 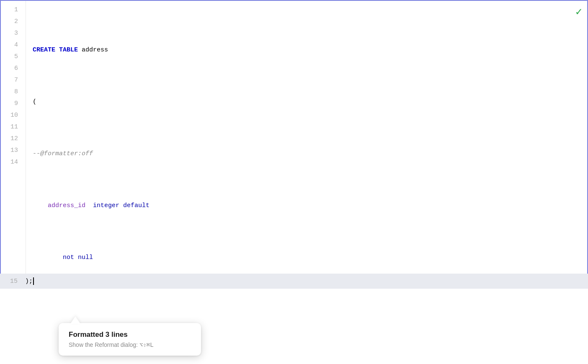 What do you see at coordinates (13, 10) in the screenshot?
I see `line-num-1: 1` at bounding box center [13, 10].